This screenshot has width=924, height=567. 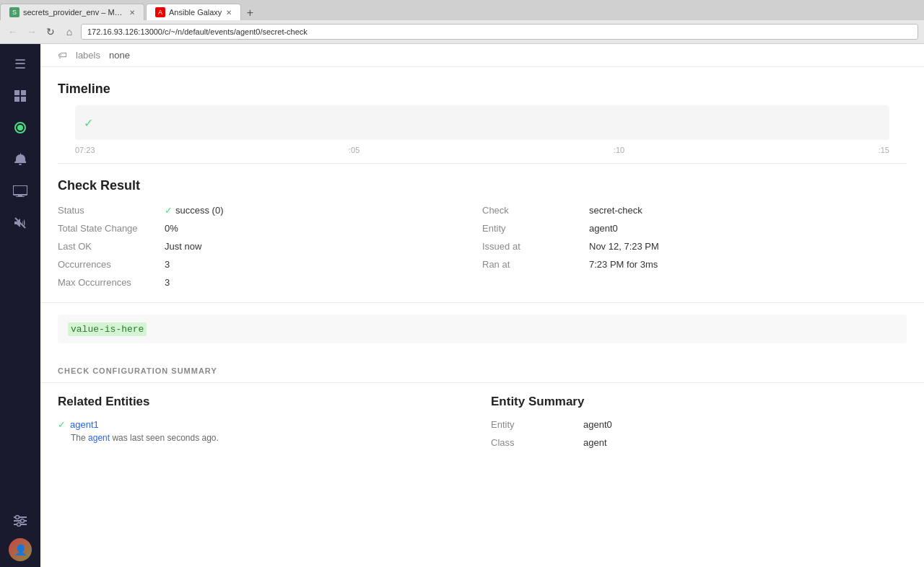 I want to click on tab-ansible-close: ✕, so click(x=229, y=13).